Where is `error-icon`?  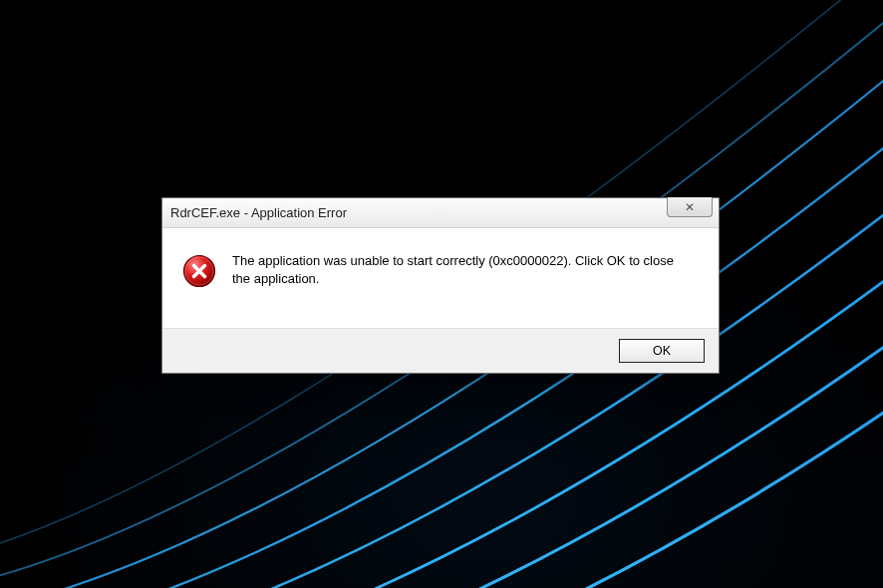
error-icon is located at coordinates (199, 271).